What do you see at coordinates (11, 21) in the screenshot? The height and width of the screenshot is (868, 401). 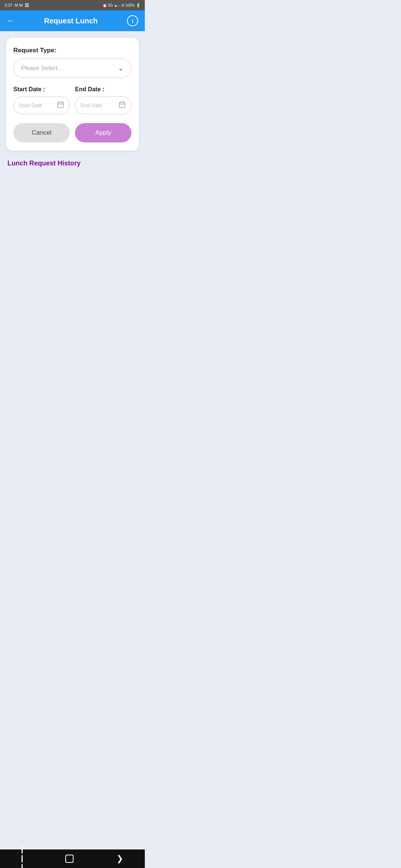 I see `back-button: ←` at bounding box center [11, 21].